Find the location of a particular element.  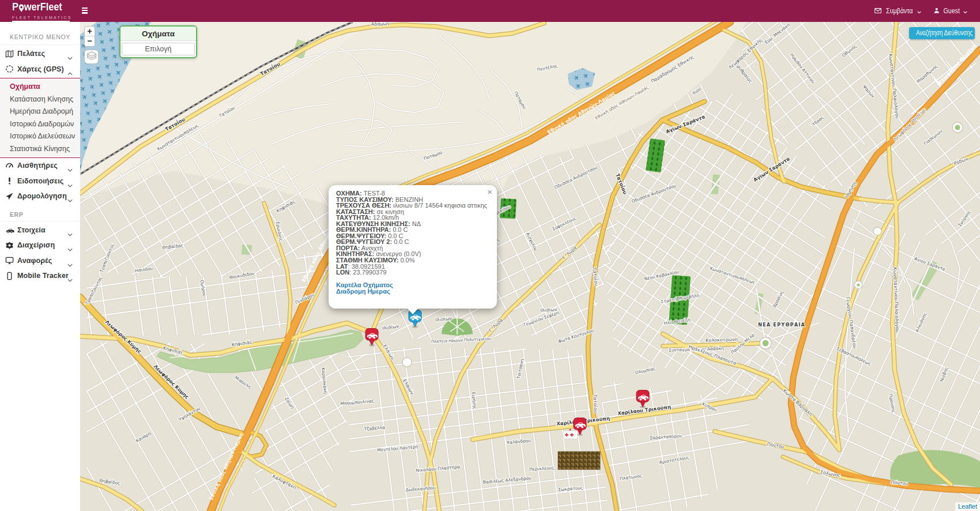

sidebar-item: Mobile Tracker is located at coordinates (40, 276).